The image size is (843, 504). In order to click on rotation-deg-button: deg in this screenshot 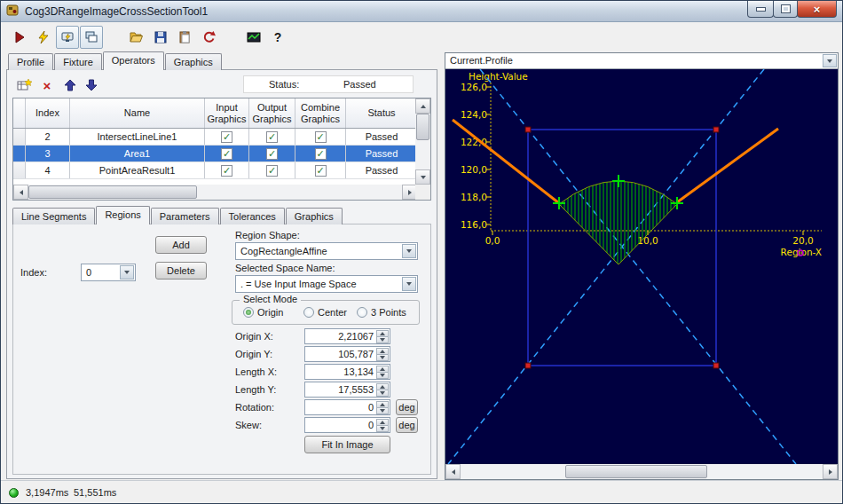, I will do `click(406, 407)`.